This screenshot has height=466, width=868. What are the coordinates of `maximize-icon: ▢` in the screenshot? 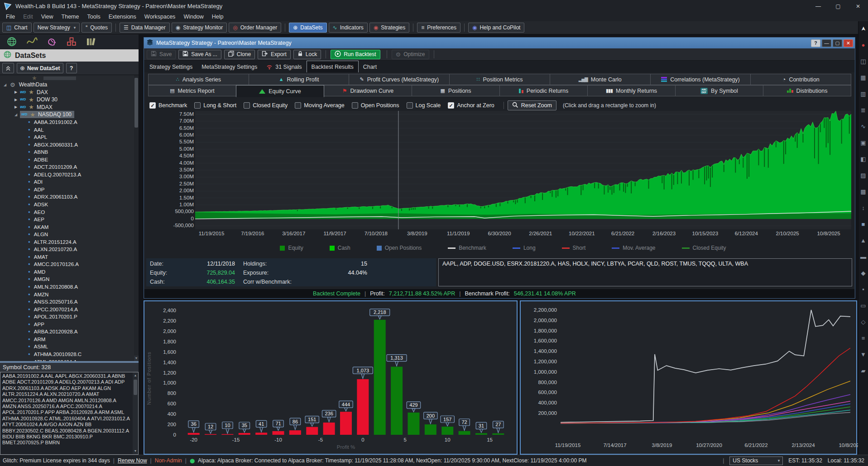 It's located at (838, 6).